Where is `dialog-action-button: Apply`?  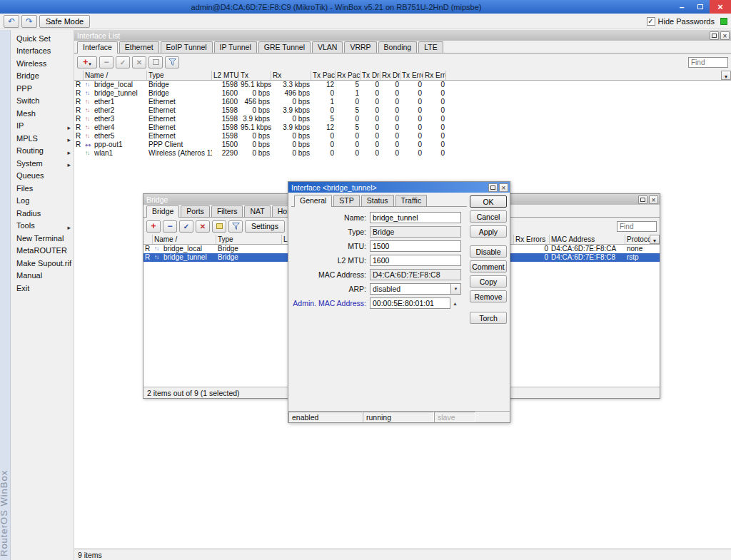
dialog-action-button: Apply is located at coordinates (488, 231).